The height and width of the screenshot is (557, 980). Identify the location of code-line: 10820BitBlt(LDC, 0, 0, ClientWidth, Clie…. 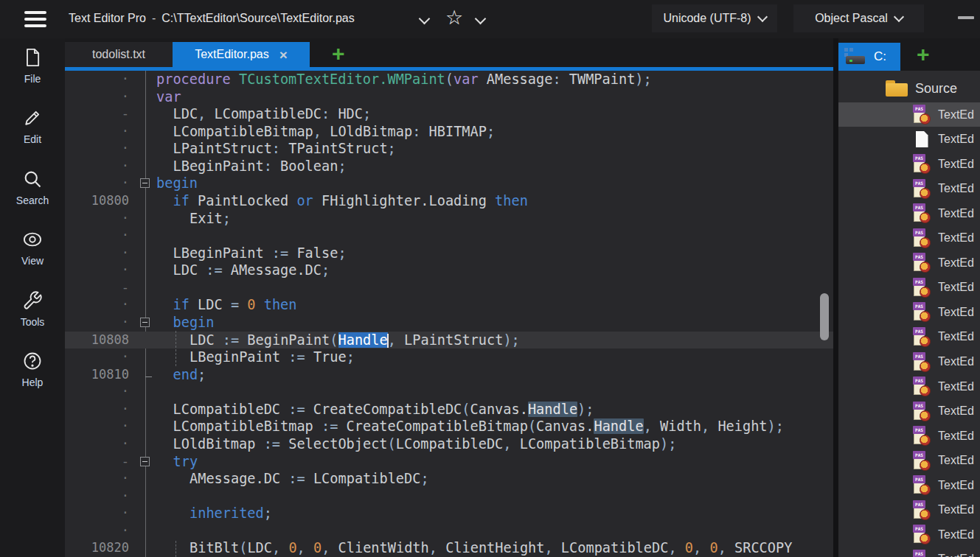
(449, 548).